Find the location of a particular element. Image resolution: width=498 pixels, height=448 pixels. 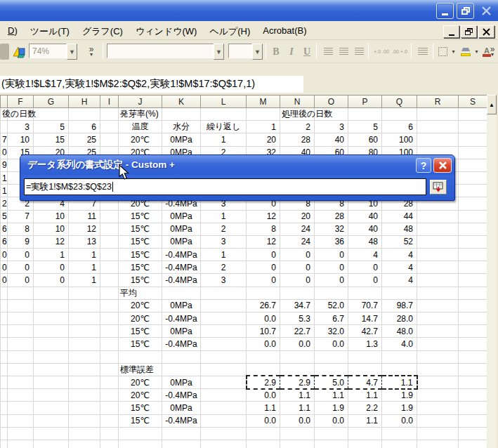

italic-button: I is located at coordinates (291, 52).